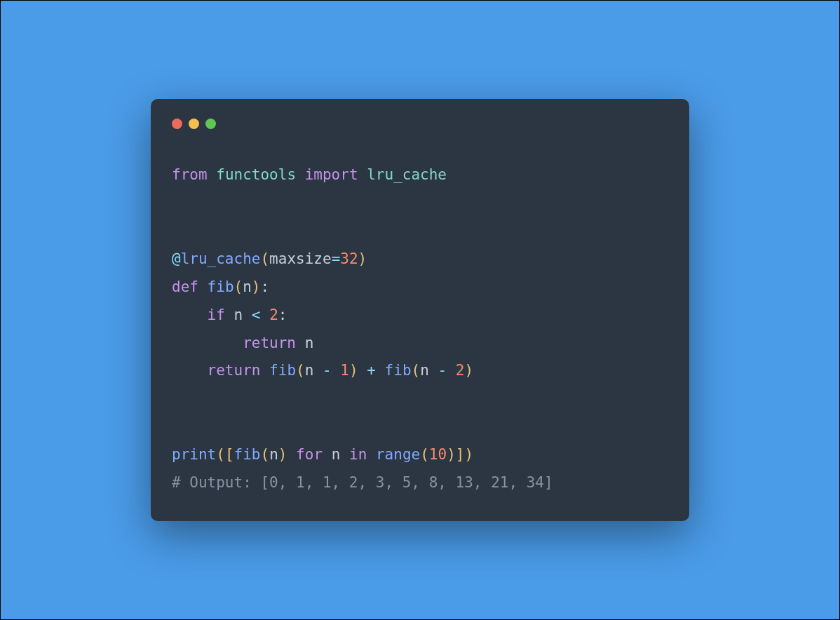 This screenshot has width=840, height=620. Describe the element at coordinates (194, 123) in the screenshot. I see `minimize-icon` at that location.